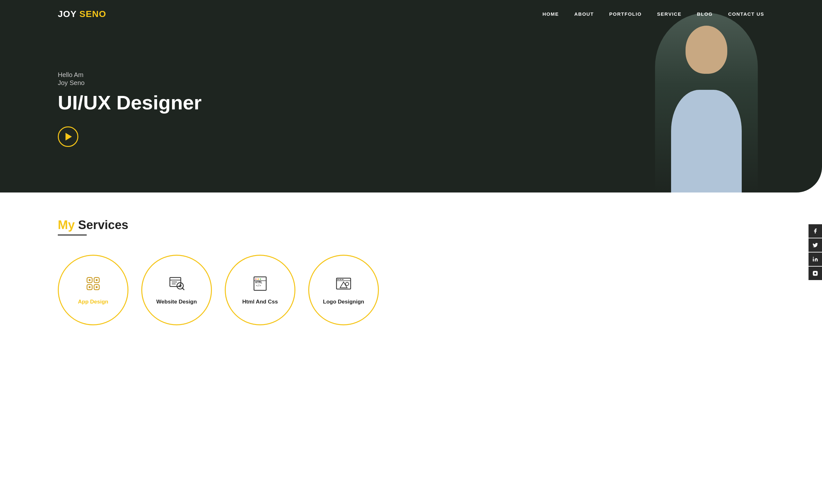 This screenshot has height=504, width=822. I want to click on nav-item-contact: CONTACT US, so click(746, 14).